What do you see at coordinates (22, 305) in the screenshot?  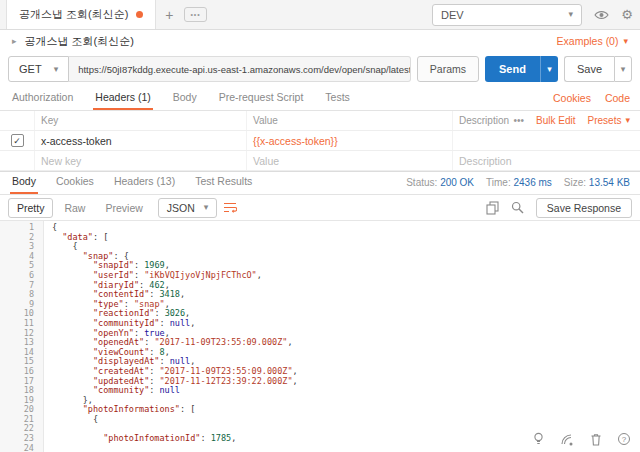 I see `line-number: 9` at bounding box center [22, 305].